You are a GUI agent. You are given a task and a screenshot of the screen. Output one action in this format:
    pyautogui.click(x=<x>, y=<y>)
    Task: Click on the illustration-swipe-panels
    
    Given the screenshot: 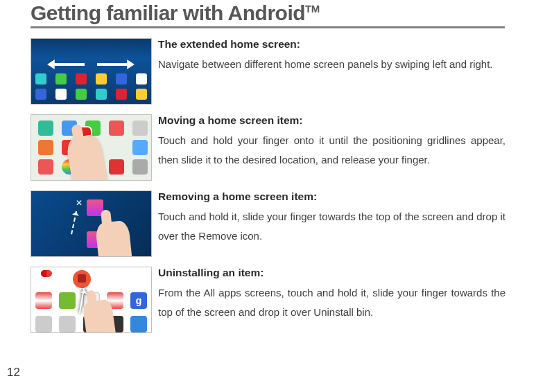 What is the action you would take?
    pyautogui.click(x=92, y=71)
    